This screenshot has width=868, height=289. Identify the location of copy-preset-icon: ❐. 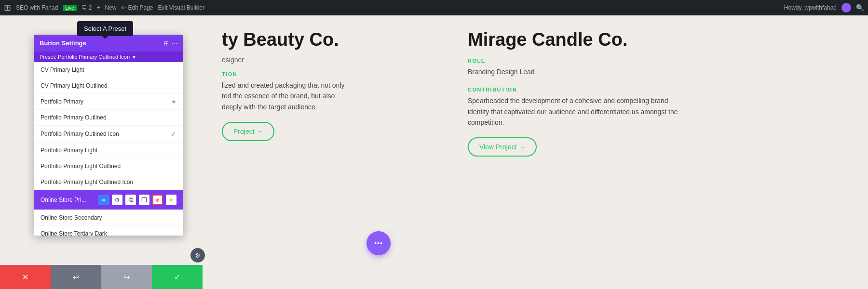
(144, 200).